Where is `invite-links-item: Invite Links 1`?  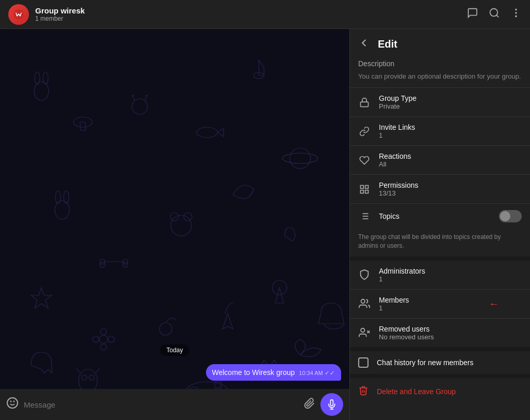 invite-links-item: Invite Links 1 is located at coordinates (440, 131).